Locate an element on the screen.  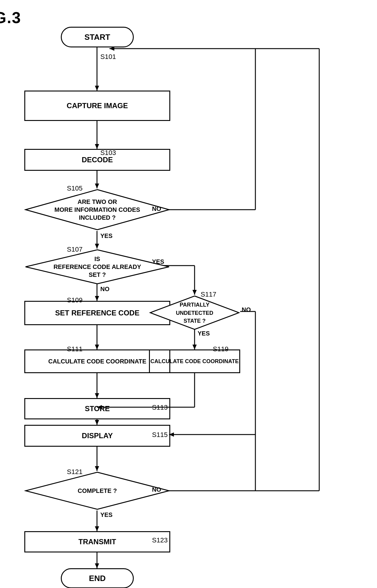
calc-coord-left-node: CALCULATE CODE COORDINATE is located at coordinates (97, 361).